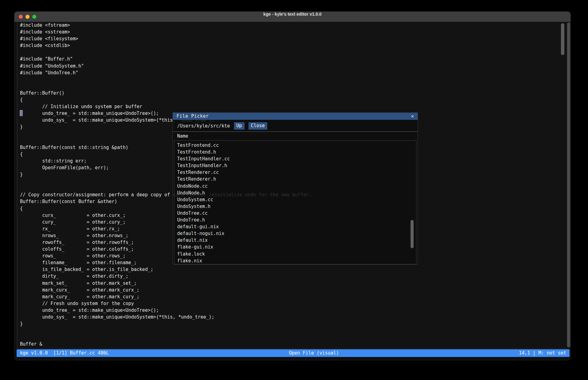  Describe the element at coordinates (295, 254) in the screenshot. I see `list-item: flake.lock` at that location.